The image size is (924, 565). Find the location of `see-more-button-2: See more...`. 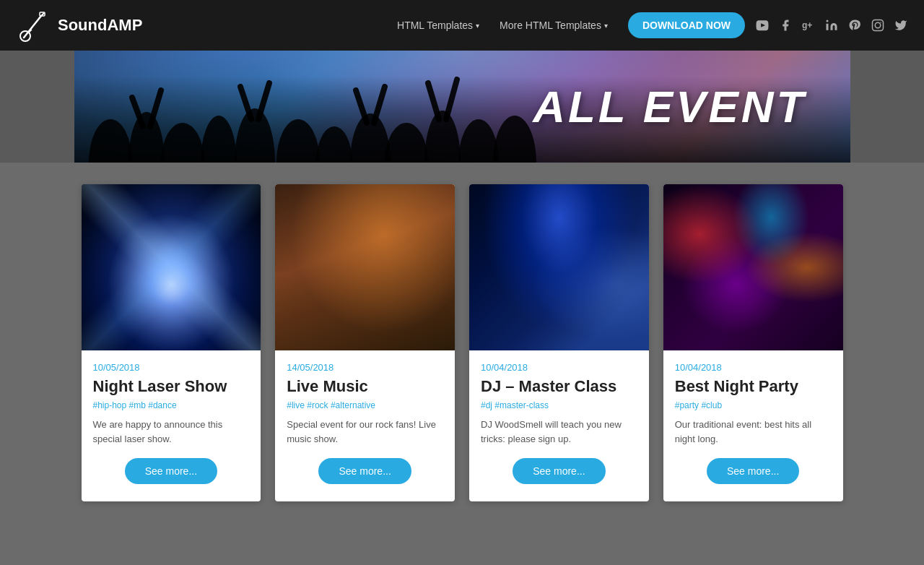

see-more-button-2: See more... is located at coordinates (559, 471).